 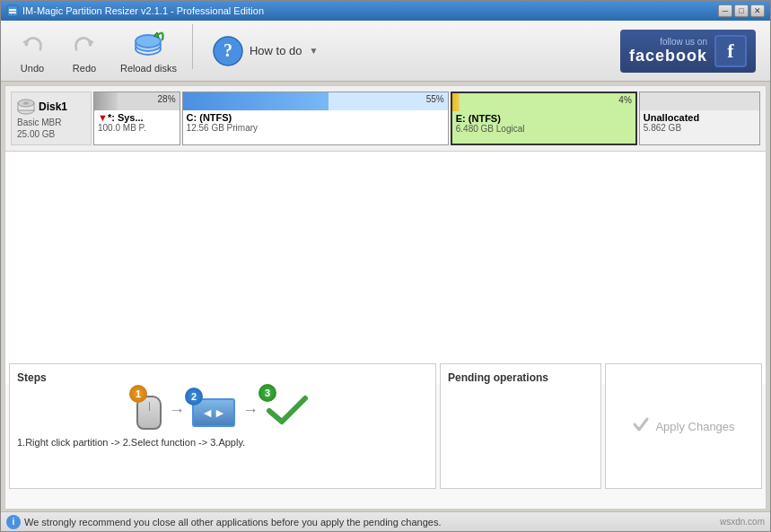 What do you see at coordinates (316, 127) in the screenshot?
I see `partition-c-info: C: (NTFS) 12.56 GB Primary` at bounding box center [316, 127].